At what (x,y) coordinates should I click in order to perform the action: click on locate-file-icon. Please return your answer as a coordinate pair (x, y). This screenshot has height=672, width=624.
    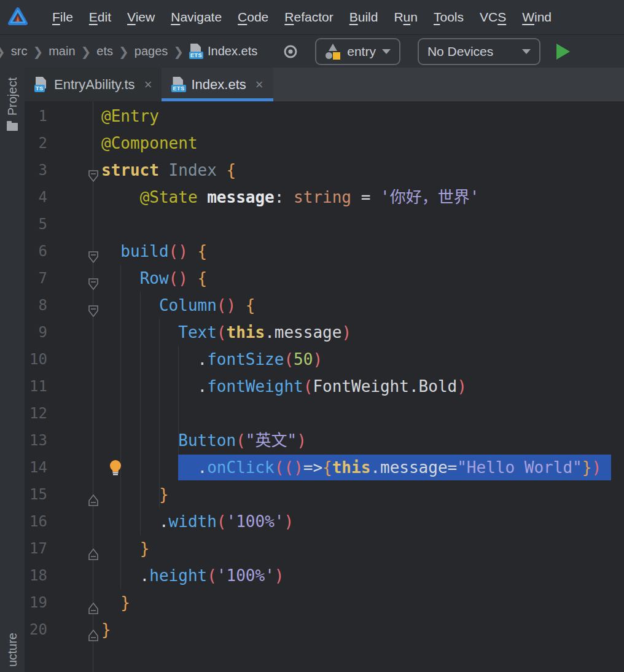
    Looking at the image, I should click on (291, 52).